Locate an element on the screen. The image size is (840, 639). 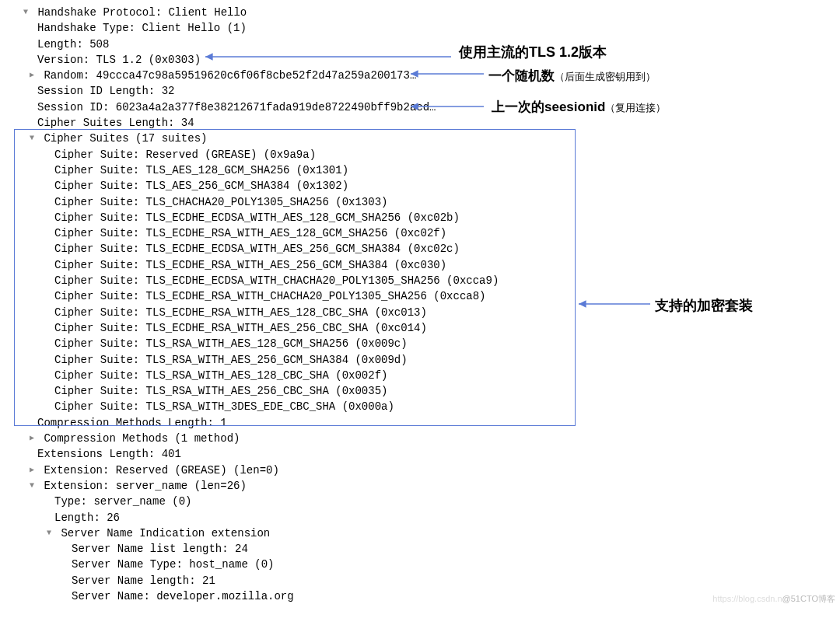
label: Cipher Suite: TLS_RSA_WITH_AES_128_GCM_S… is located at coordinates (231, 344).